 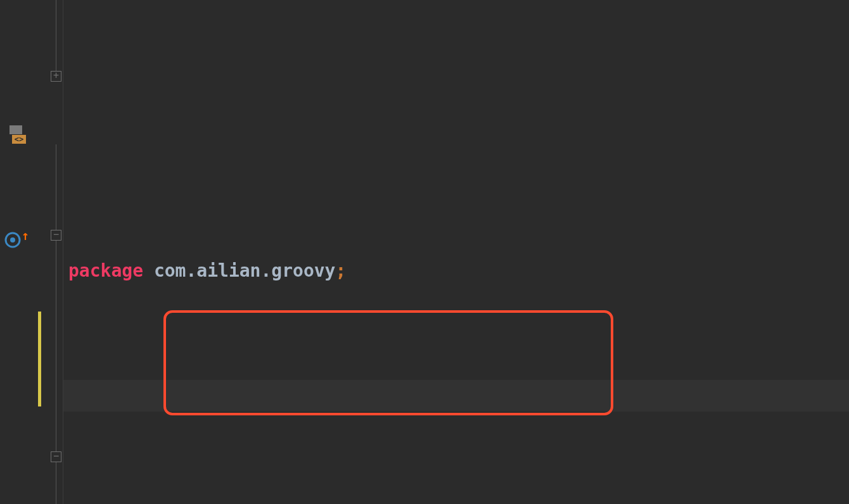 I want to click on change-marker, so click(x=39, y=359).